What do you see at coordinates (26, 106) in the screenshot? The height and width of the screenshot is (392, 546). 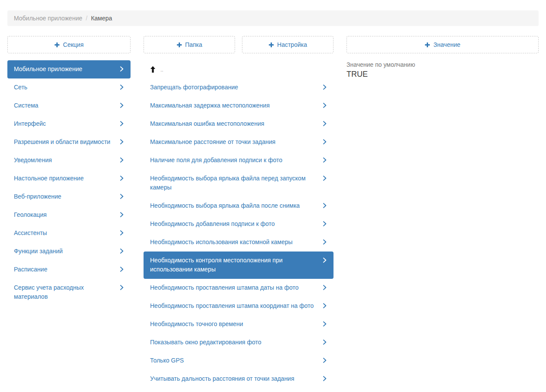 I see `sidebar-item-label: Система` at bounding box center [26, 106].